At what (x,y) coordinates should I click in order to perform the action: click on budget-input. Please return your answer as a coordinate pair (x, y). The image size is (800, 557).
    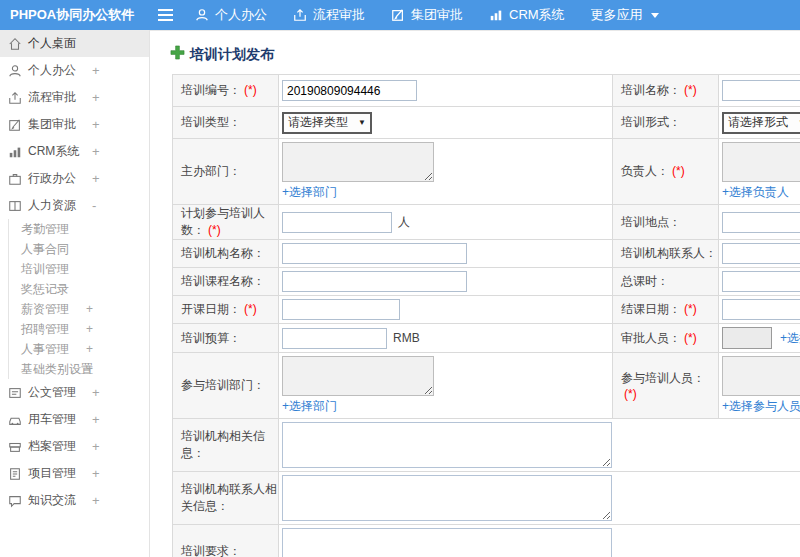
    Looking at the image, I should click on (334, 338).